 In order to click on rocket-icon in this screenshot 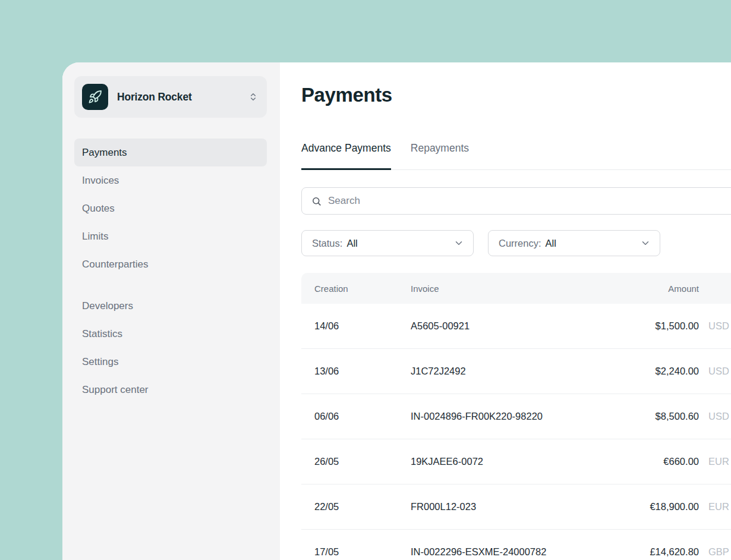, I will do `click(95, 97)`.